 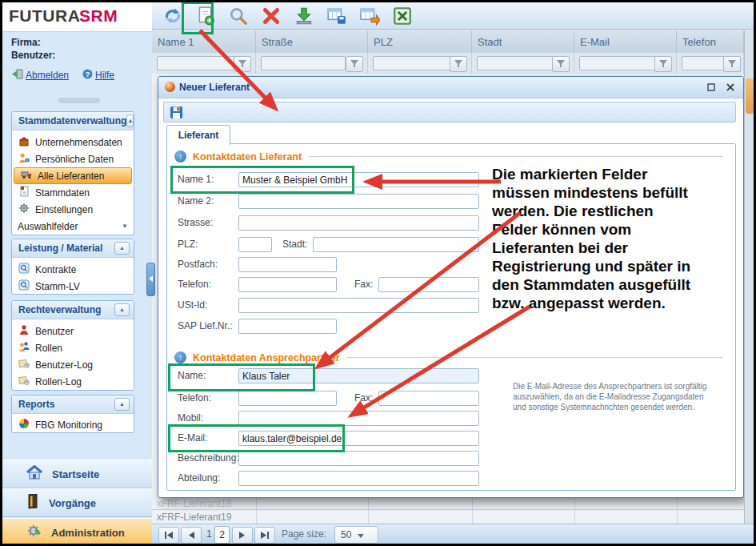 I want to click on filter-input-name1, so click(x=196, y=63).